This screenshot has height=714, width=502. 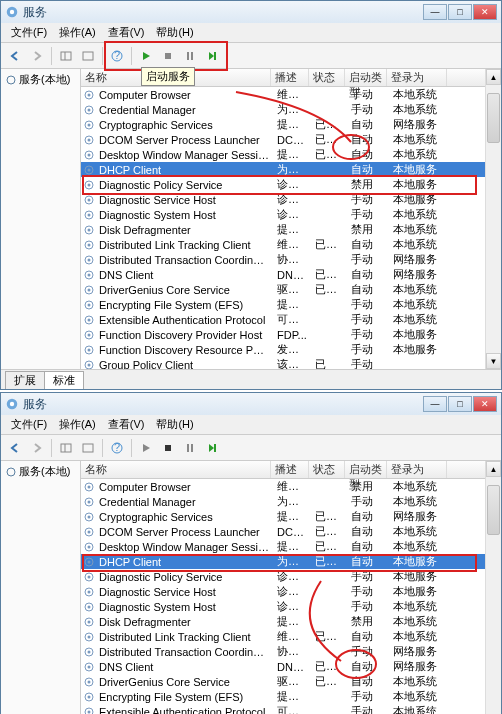 I want to click on service-row: Group Policy Client该服...已手动, so click(x=283, y=363).